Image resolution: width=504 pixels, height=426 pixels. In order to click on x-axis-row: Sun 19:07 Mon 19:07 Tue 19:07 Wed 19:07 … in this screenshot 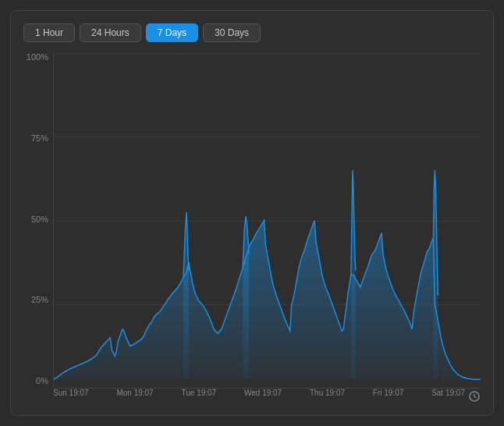, I will do `click(267, 396)`.